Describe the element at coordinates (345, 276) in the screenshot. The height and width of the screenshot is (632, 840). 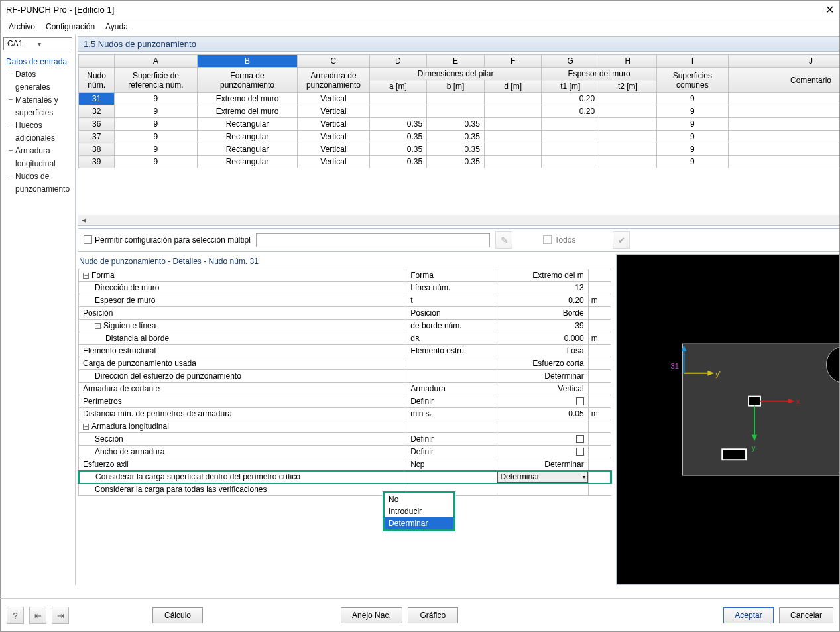
I see `detail-row: −FormaFormaExtremo del m` at that location.